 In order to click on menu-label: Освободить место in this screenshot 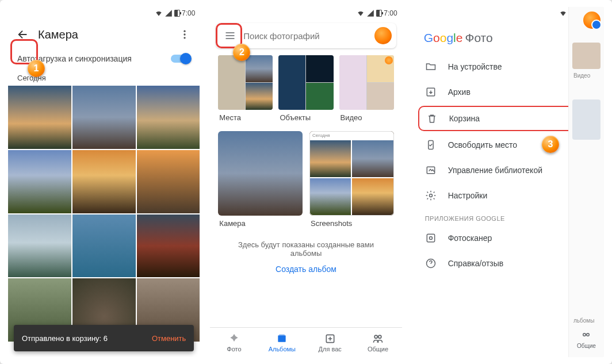, I will do `click(483, 145)`.